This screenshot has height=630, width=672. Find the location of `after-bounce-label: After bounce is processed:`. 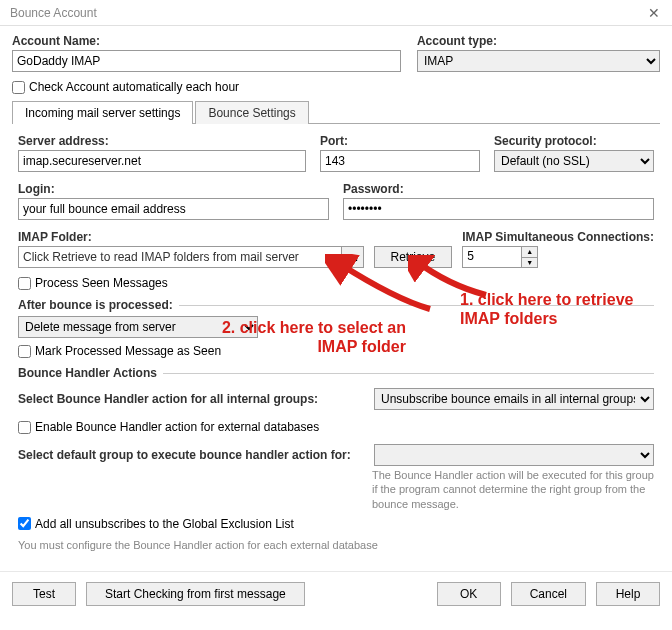

after-bounce-label: After bounce is processed: is located at coordinates (336, 305).